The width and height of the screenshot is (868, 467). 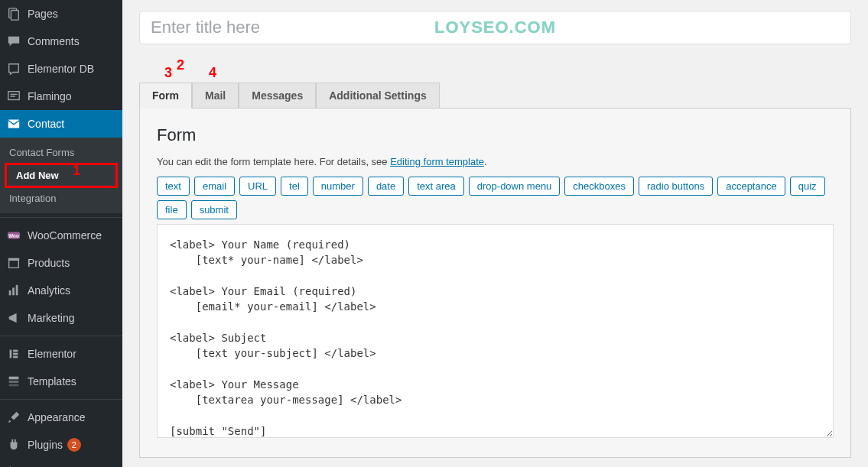 I want to click on feedback-icon, so click(x=14, y=96).